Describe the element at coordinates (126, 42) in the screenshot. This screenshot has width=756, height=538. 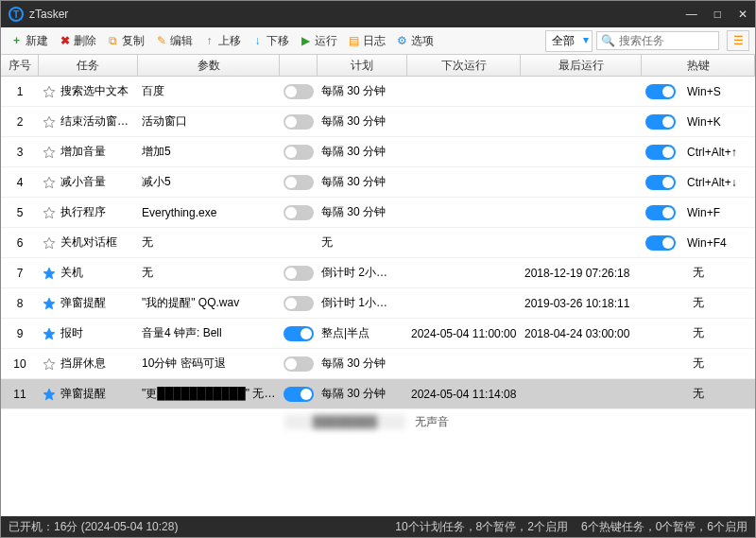
I see `copy-button: ⧉复制` at that location.